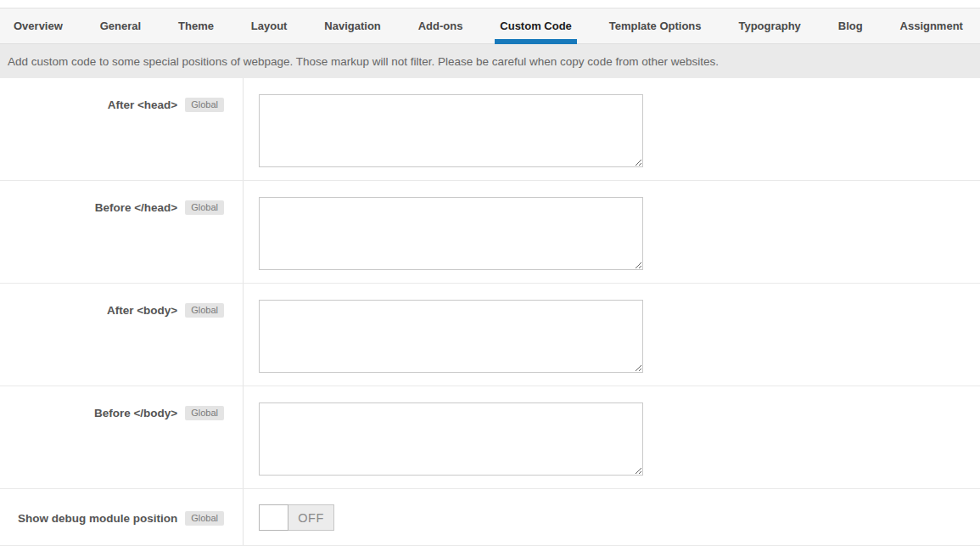 The image size is (980, 546). What do you see at coordinates (297, 518) in the screenshot?
I see `show-debug-toggle: OFF` at bounding box center [297, 518].